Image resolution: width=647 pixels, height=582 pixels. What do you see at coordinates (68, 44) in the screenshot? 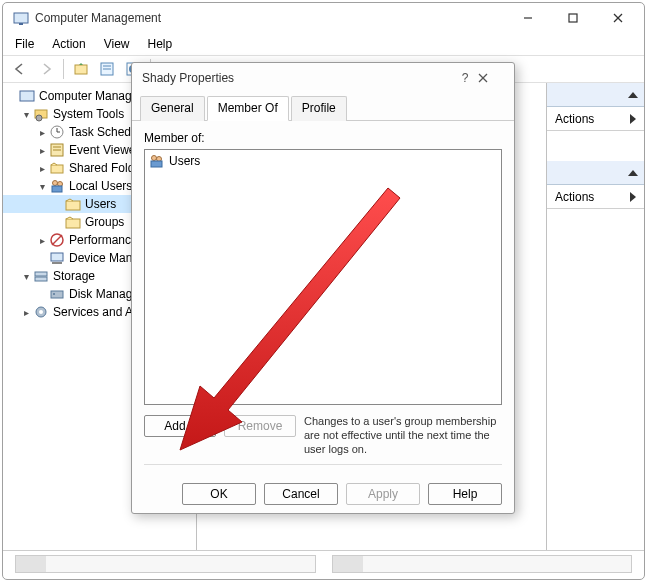
I see `menu-action: Action` at bounding box center [68, 44].